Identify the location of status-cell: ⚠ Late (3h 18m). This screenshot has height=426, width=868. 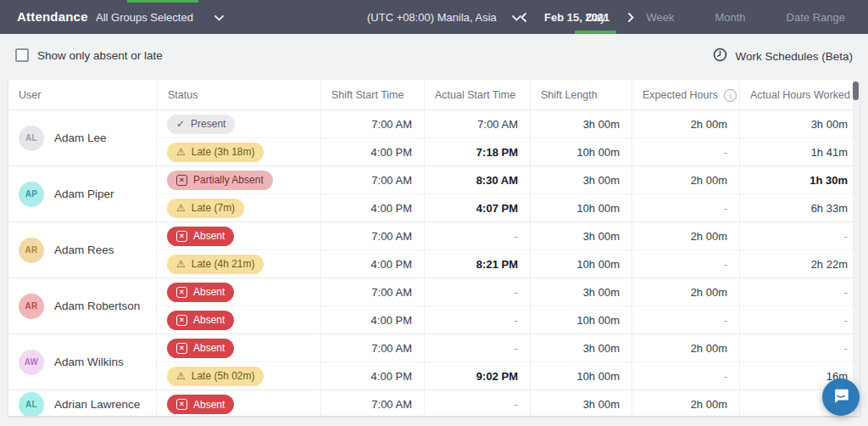
(239, 152).